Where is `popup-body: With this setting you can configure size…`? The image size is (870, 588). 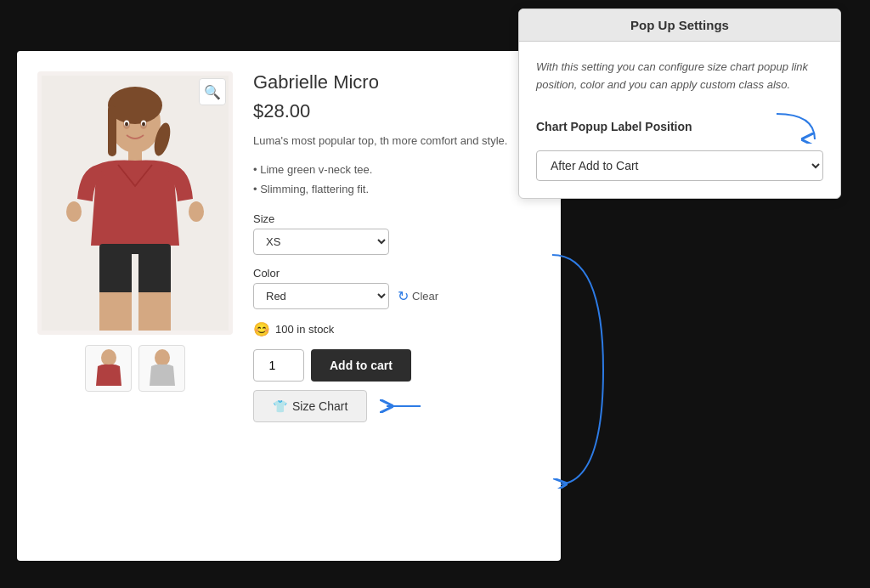
popup-body: With this setting you can configure size… is located at coordinates (680, 120).